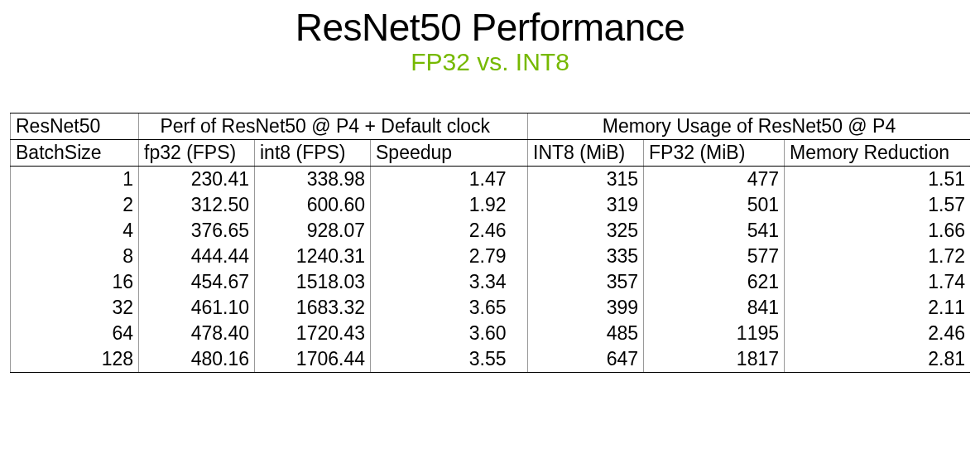 The width and height of the screenshot is (980, 454). What do you see at coordinates (491, 230) in the screenshot?
I see `table-row: 4376.65928.072.463255411.66` at bounding box center [491, 230].